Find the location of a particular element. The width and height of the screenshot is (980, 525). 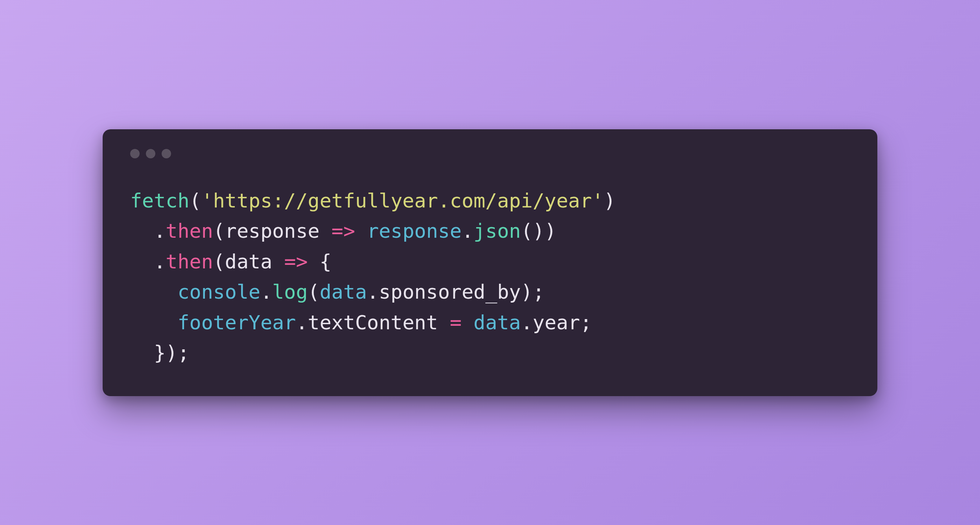

traffic-light-close is located at coordinates (135, 154).